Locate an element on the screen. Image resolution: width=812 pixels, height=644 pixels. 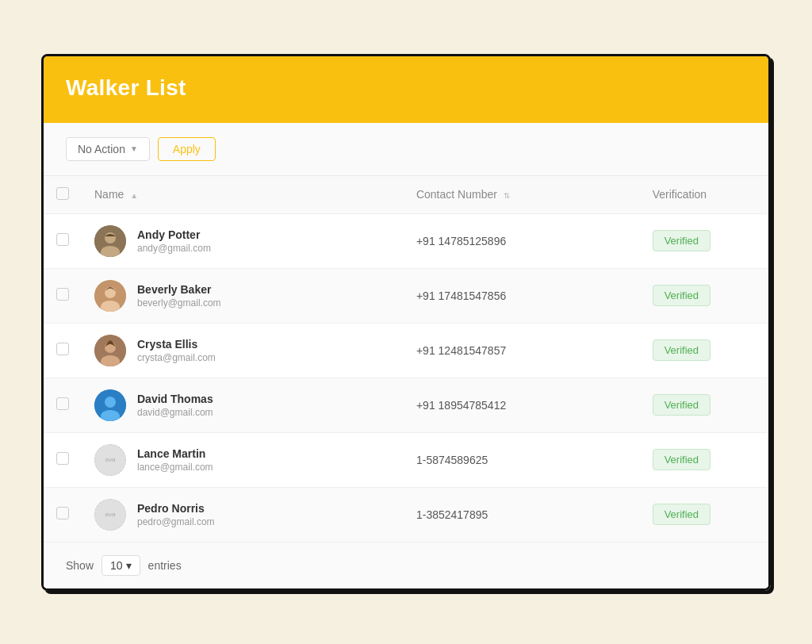
row-contact-cell: +91 14785125896 is located at coordinates (522, 241).